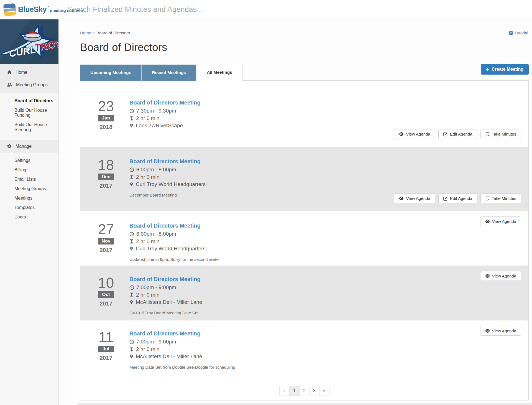  What do you see at coordinates (304, 391) in the screenshot?
I see `pagination: « 1 2 3 »` at bounding box center [304, 391].